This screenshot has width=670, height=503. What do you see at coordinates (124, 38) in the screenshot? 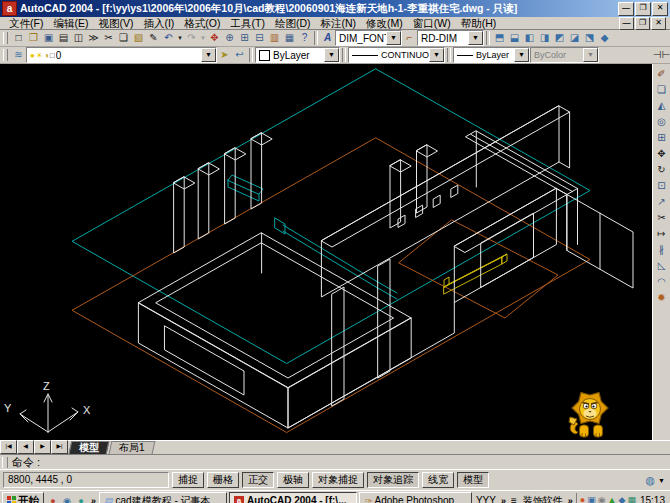
I see `copy-clip-icon: ❏` at bounding box center [124, 38].